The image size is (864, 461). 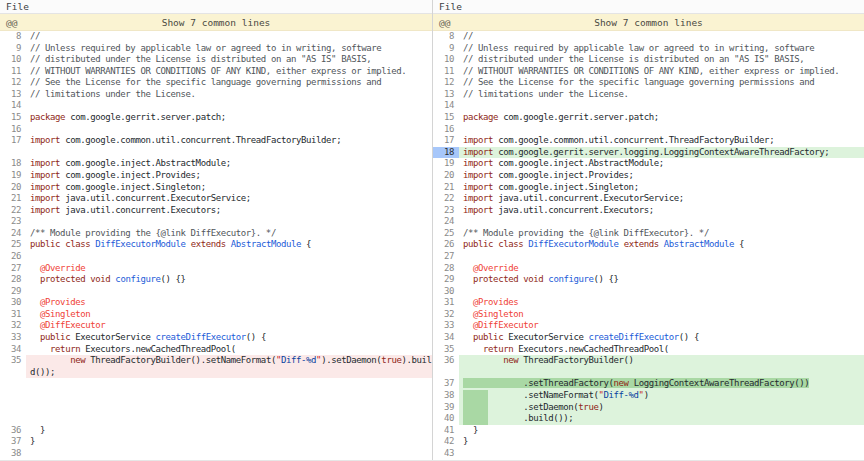 What do you see at coordinates (646, 395) in the screenshot?
I see `code-segment: )` at bounding box center [646, 395].